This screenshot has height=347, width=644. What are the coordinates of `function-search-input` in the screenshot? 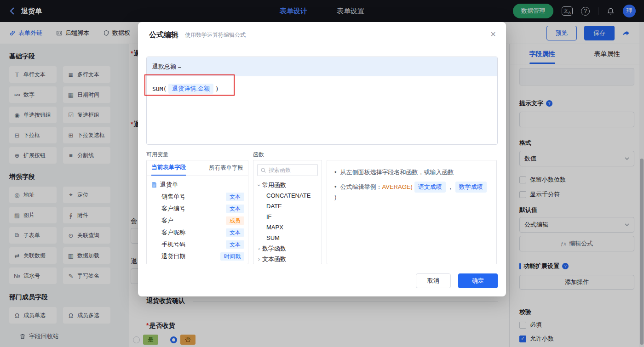 It's located at (292, 170).